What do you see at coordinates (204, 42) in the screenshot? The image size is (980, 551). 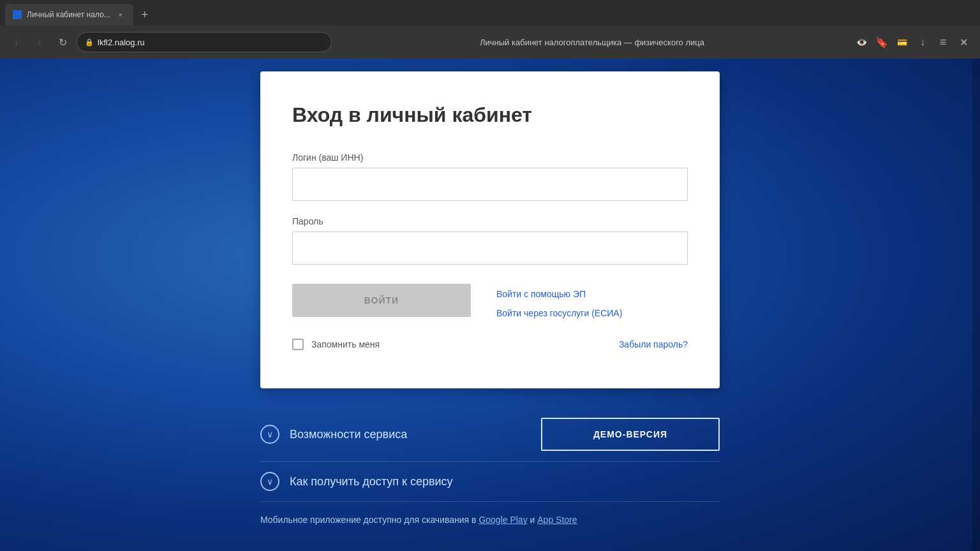 I see `address-bar: 🔒 lkfl2.nalog.ru` at bounding box center [204, 42].